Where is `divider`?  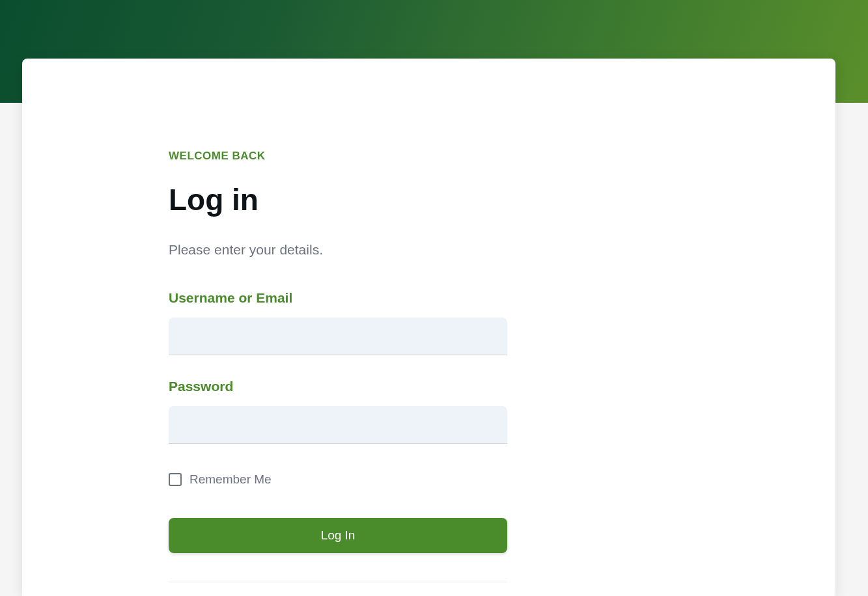
divider is located at coordinates (338, 582).